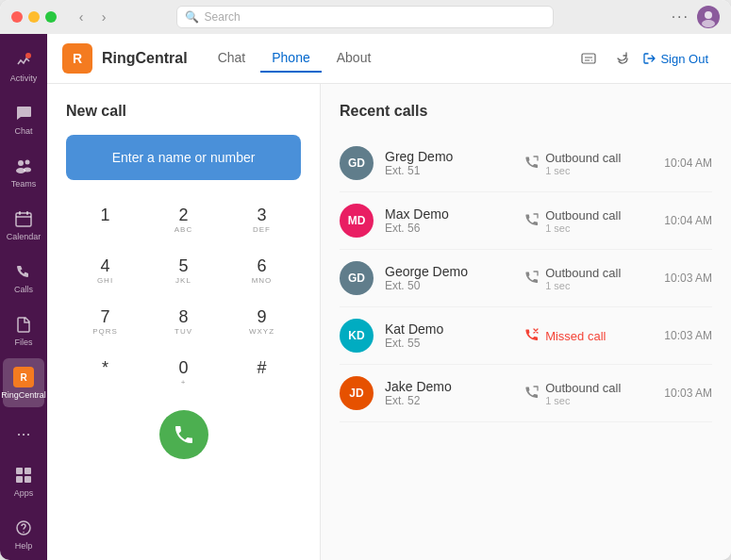 The width and height of the screenshot is (731, 560). Describe the element at coordinates (24, 277) in the screenshot. I see `sidebar-item-calls: Calls` at that location.